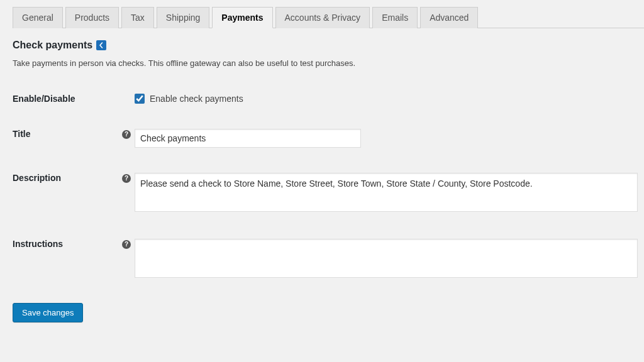  What do you see at coordinates (323, 18) in the screenshot?
I see `tab-accounts-privacy: Accounts & Privacy` at bounding box center [323, 18].